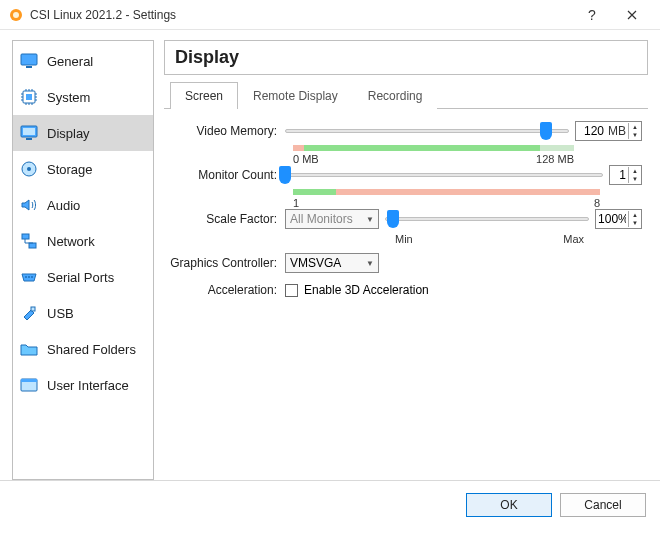 The width and height of the screenshot is (660, 552). I want to click on tab-recording: Recording, so click(396, 96).